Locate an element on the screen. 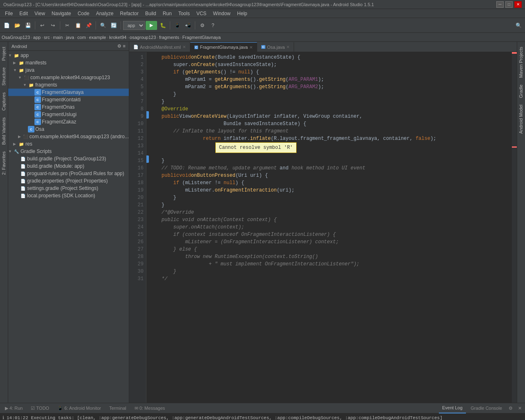 The width and height of the screenshot is (525, 420). android-monitor-tab: 📱 6: Android Monitor is located at coordinates (79, 409).